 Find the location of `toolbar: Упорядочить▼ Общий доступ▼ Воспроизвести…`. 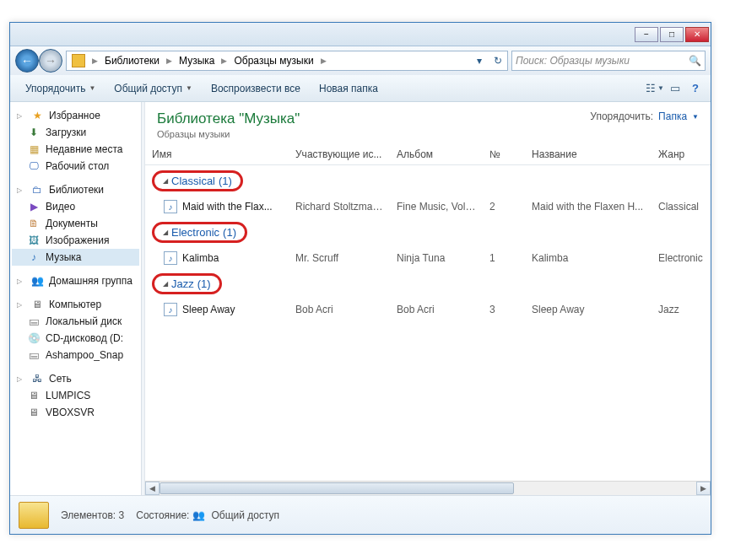

toolbar: Упорядочить▼ Общий доступ▼ Воспроизвести… is located at coordinates (360, 89).